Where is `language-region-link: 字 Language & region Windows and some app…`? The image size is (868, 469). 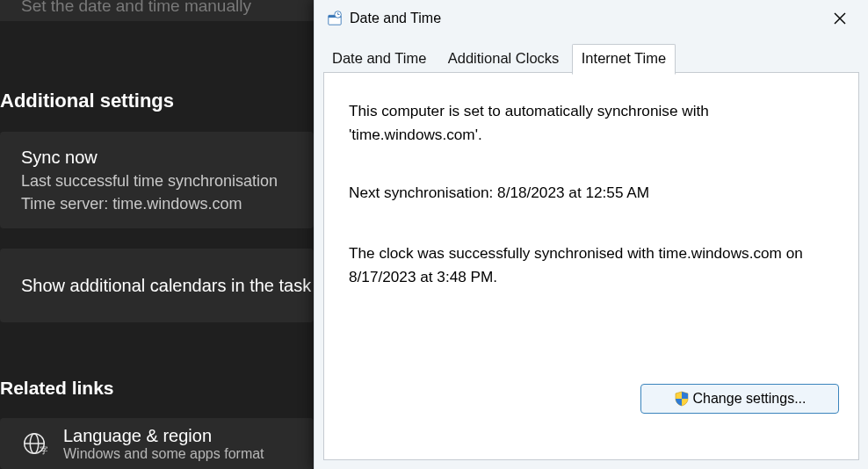 language-region-link: 字 Language & region Windows and some app… is located at coordinates (156, 444).